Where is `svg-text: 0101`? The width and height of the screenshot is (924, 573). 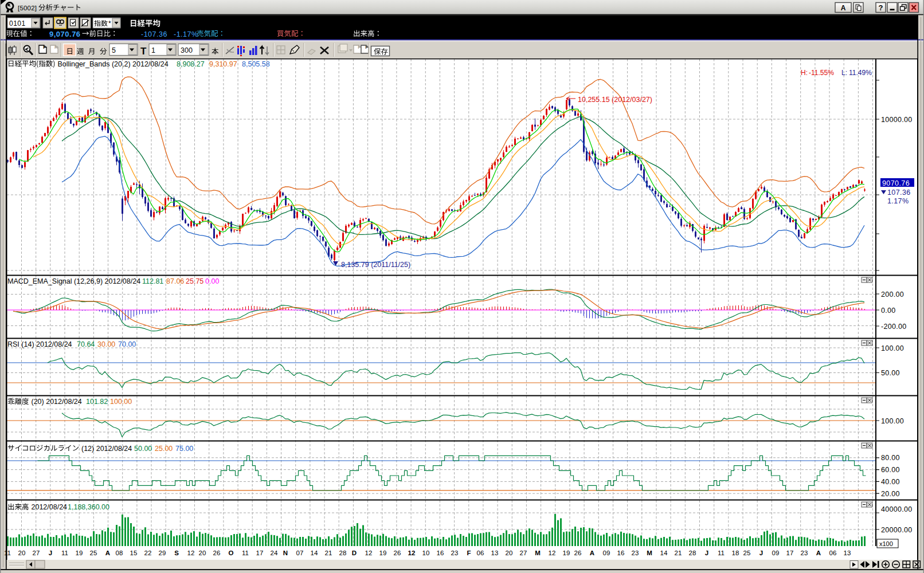 svg-text: 0101 is located at coordinates (17, 23).